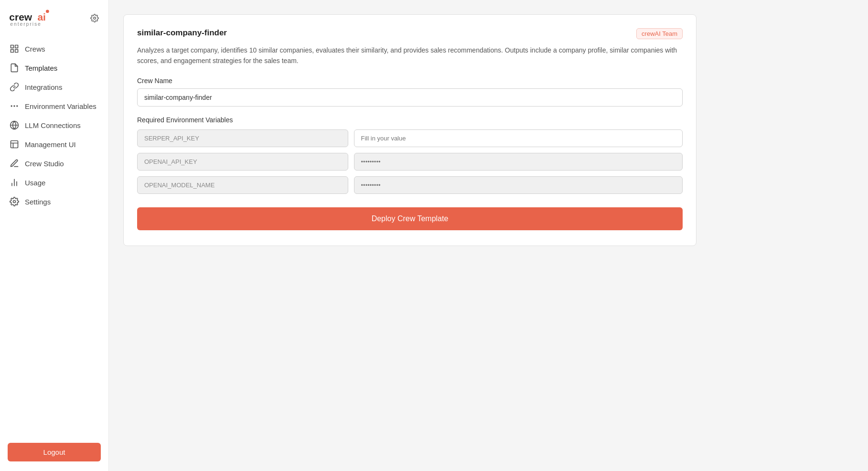  Describe the element at coordinates (410, 81) in the screenshot. I see `crew-name-label: Crew Name` at that location.